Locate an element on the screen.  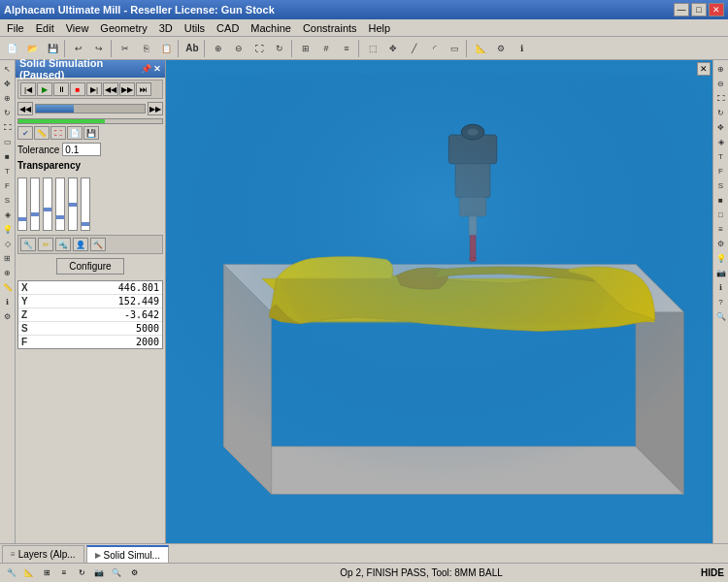
rt-btn-5: ✥ is located at coordinates (721, 127).